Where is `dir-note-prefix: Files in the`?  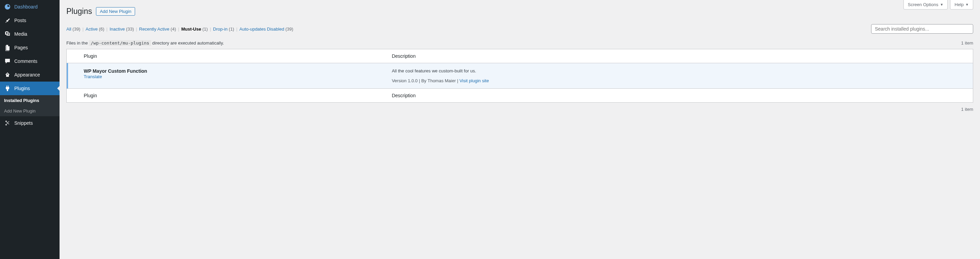
dir-note-prefix: Files in the is located at coordinates (78, 43).